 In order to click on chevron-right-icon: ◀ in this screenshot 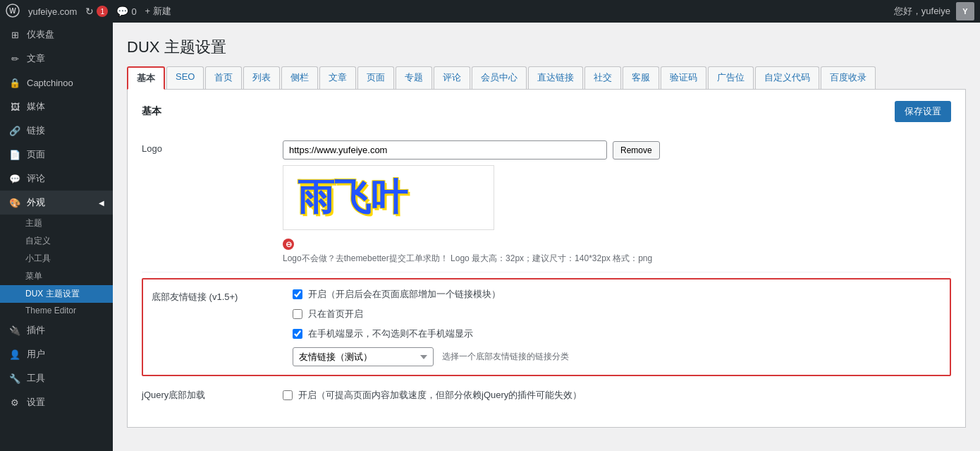, I will do `click(102, 203)`.